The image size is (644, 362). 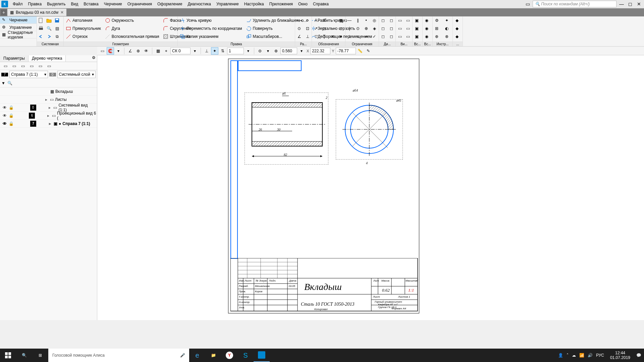 What do you see at coordinates (333, 37) in the screenshot?
I see `center-icon: ✕` at bounding box center [333, 37].